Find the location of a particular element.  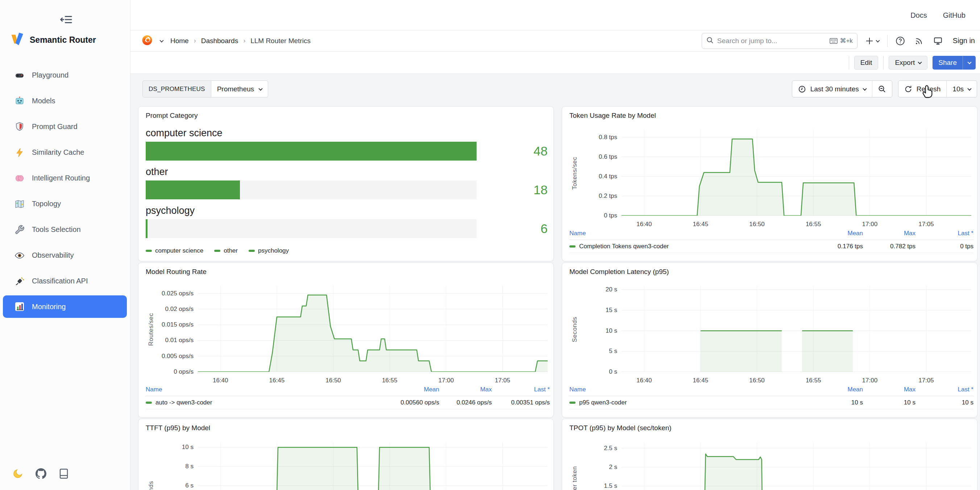

series-mean: 0.176 tps is located at coordinates (837, 247).